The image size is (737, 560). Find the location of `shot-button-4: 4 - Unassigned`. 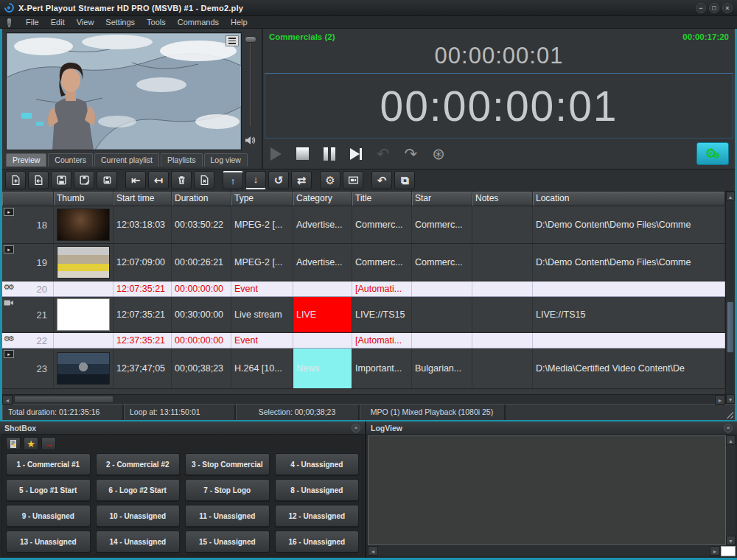

shot-button-4: 4 - Unassigned is located at coordinates (317, 464).